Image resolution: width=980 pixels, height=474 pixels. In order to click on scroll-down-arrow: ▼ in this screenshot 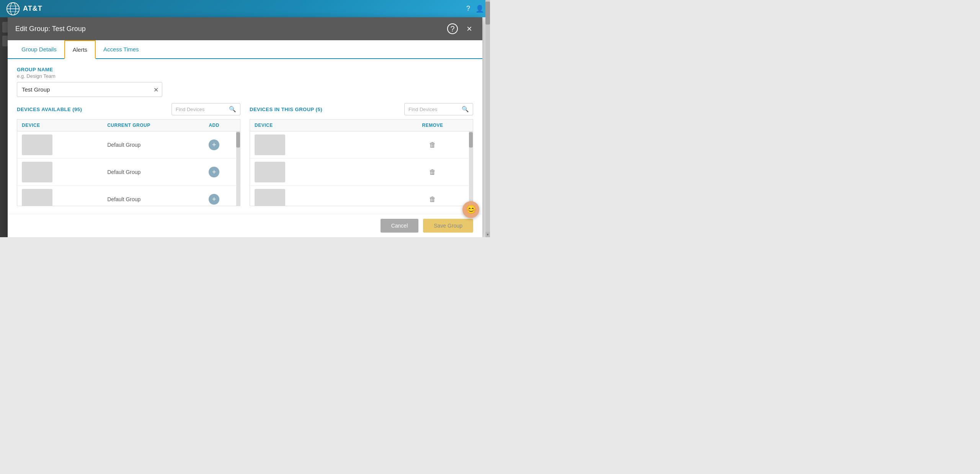, I will do `click(488, 235)`.